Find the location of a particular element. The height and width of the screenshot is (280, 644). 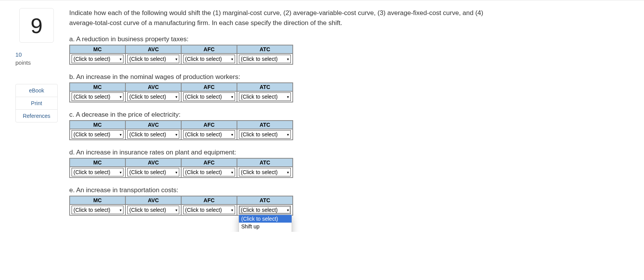

subquestion-b-label: b. An increase in the nominal wages of p… is located at coordinates (281, 77).